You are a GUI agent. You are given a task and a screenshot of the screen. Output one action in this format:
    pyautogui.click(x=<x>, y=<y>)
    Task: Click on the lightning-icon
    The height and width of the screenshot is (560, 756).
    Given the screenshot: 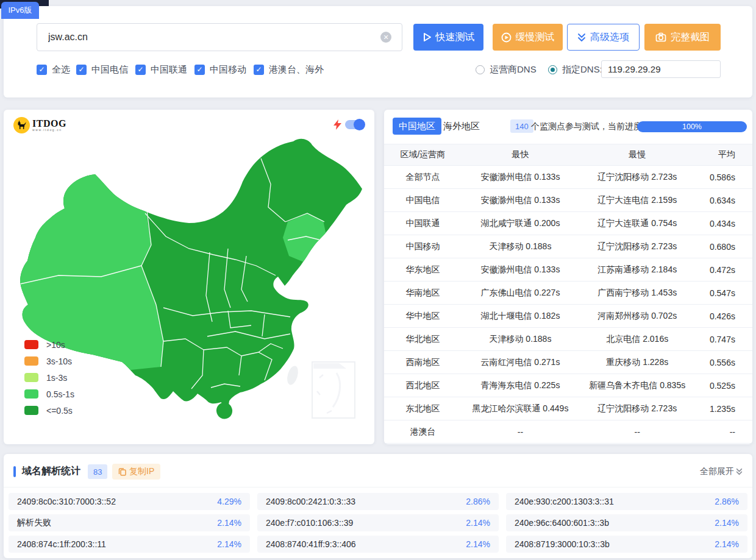 What is the action you would take?
    pyautogui.click(x=338, y=124)
    